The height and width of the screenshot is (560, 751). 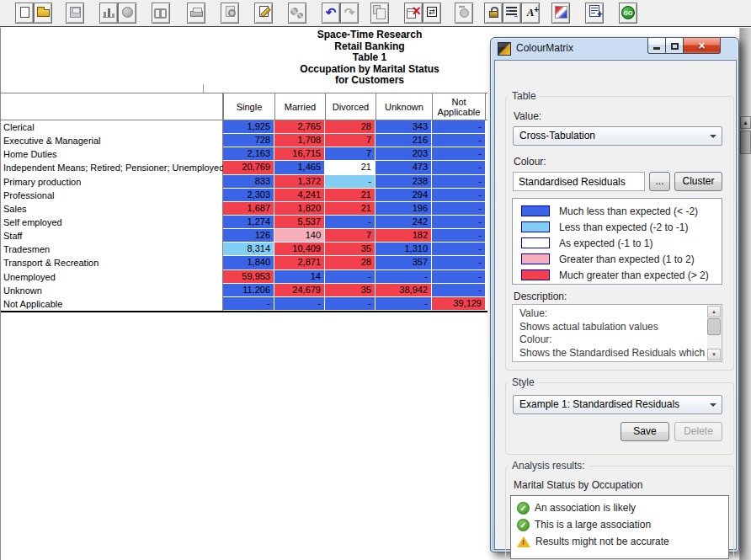 I want to click on table-cell: 5,537, so click(x=300, y=222).